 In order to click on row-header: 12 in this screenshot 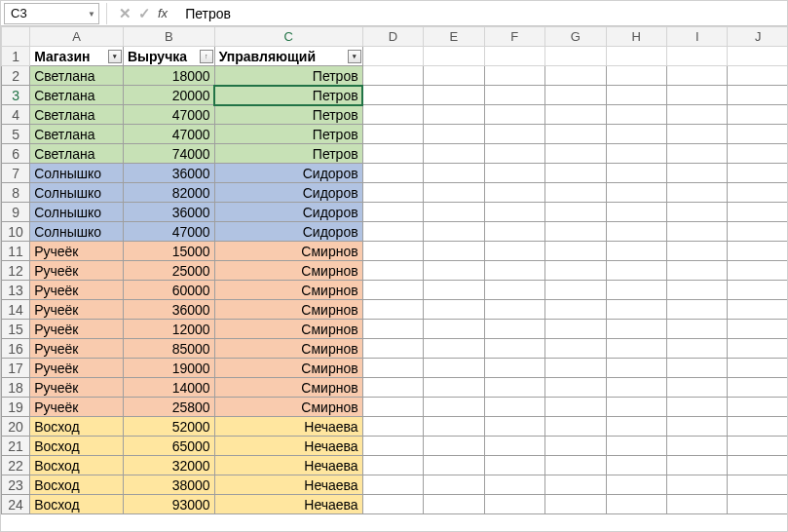, I will do `click(16, 271)`.